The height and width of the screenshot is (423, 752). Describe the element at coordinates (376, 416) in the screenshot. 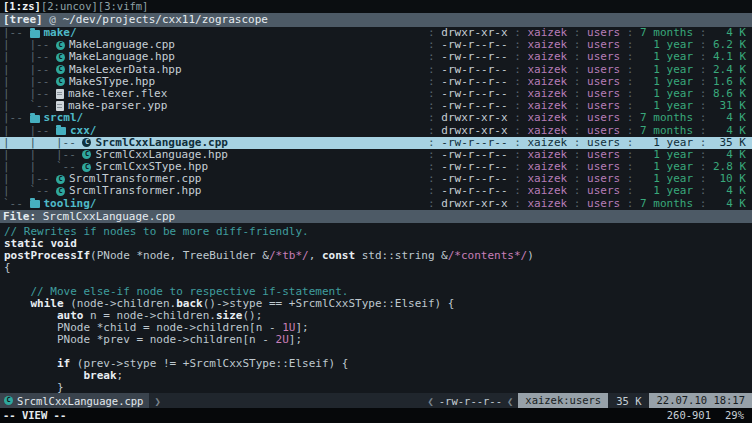

I see `mode-indicator-bar: -- VIEW -- 260-901 29%` at that location.